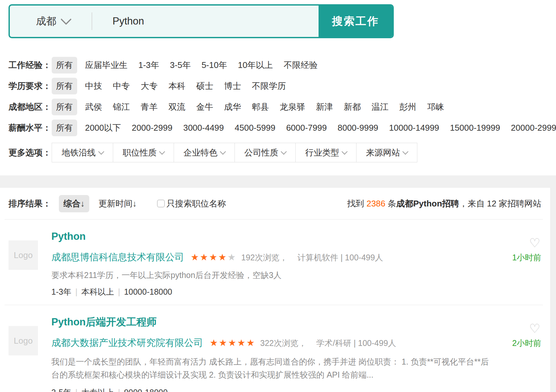 The height and width of the screenshot is (392, 556). I want to click on filter-options: 武侯锦江青羊双流金牛成华郫县龙泉驿新津新都温江彭州邛崃, so click(270, 107).